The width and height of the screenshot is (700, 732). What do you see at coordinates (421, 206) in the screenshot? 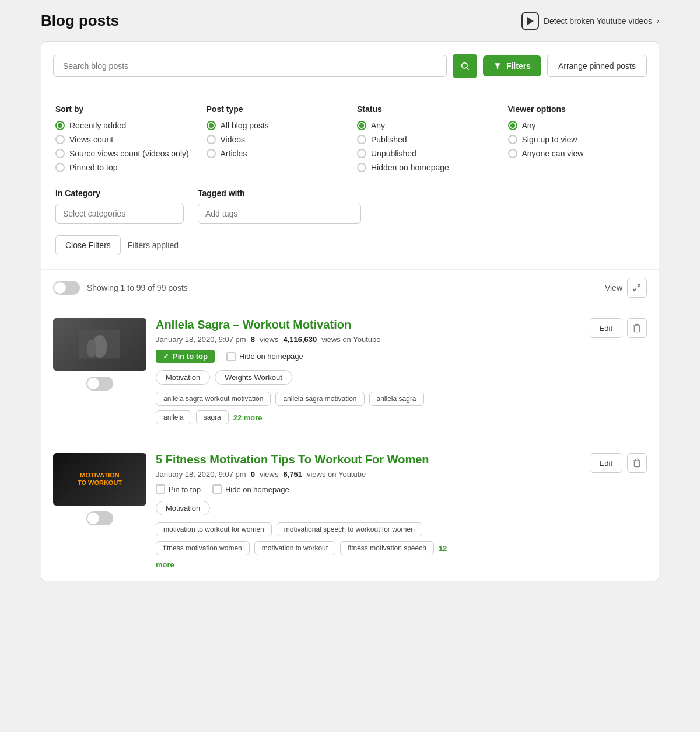
I see `tagged-with-group: Tagged with` at bounding box center [421, 206].